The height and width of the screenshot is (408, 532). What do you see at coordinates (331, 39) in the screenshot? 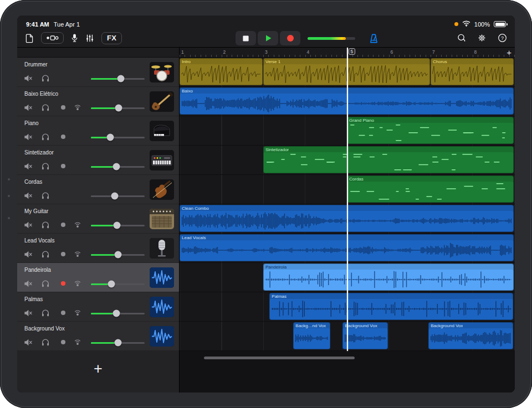
I see `master-level-meter` at bounding box center [331, 39].